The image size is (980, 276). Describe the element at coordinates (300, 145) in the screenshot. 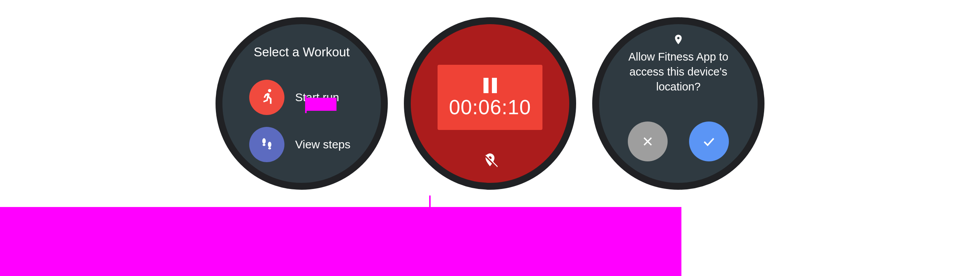

I see `list-item-view-steps: View steps` at that location.